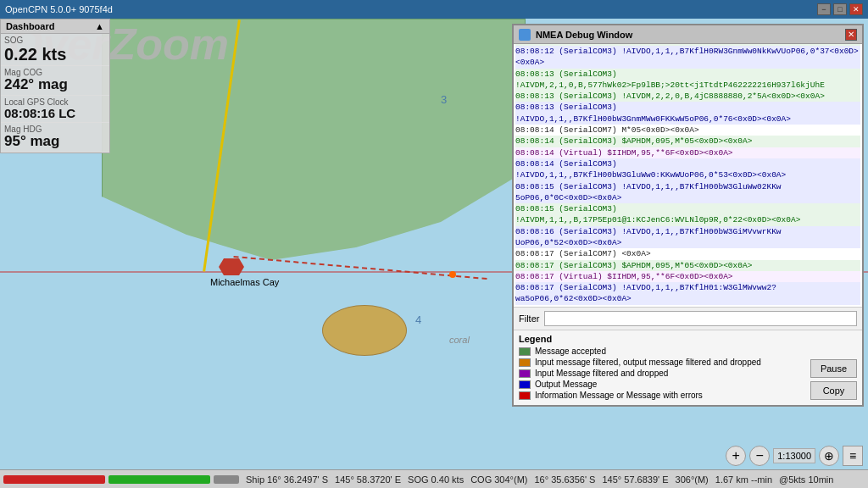 This screenshot has width=868, height=488. Describe the element at coordinates (231, 267) in the screenshot. I see `ship-icon` at that location.